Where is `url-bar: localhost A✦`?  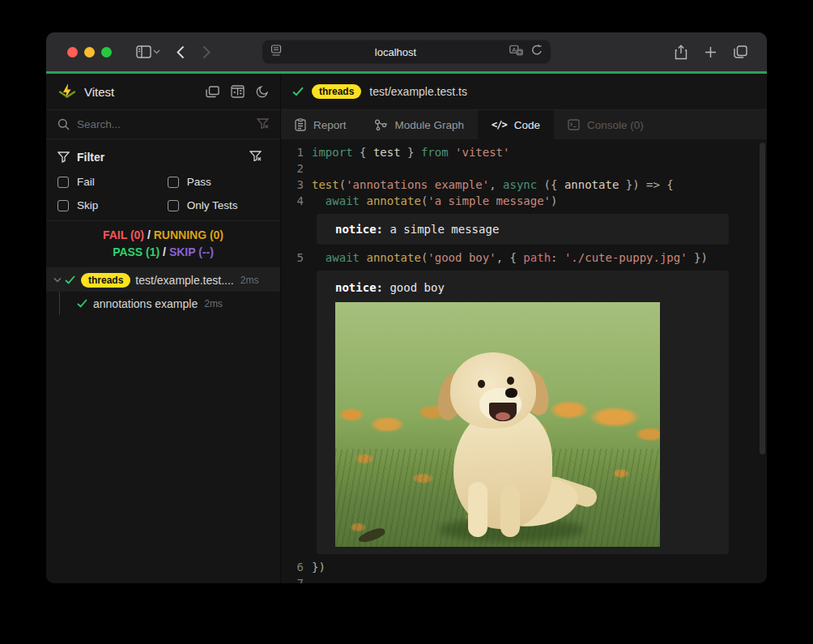
url-bar: localhost A✦ is located at coordinates (406, 52).